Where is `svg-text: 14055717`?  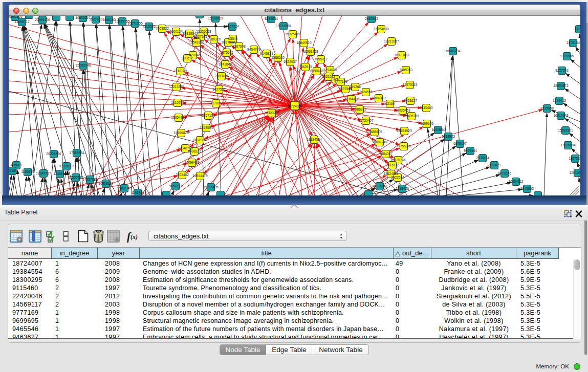 svg-text: 14055717 is located at coordinates (22, 21).